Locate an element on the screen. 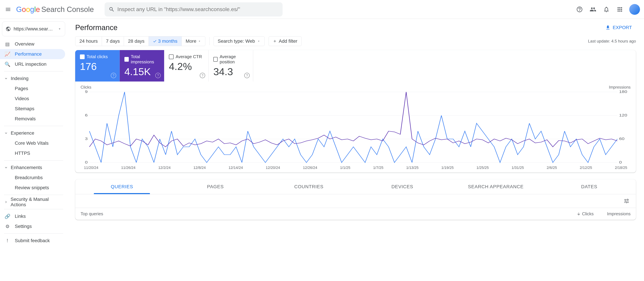 The width and height of the screenshot is (644, 281). sidebar-group-enhancements: Enhancements is located at coordinates (34, 168).